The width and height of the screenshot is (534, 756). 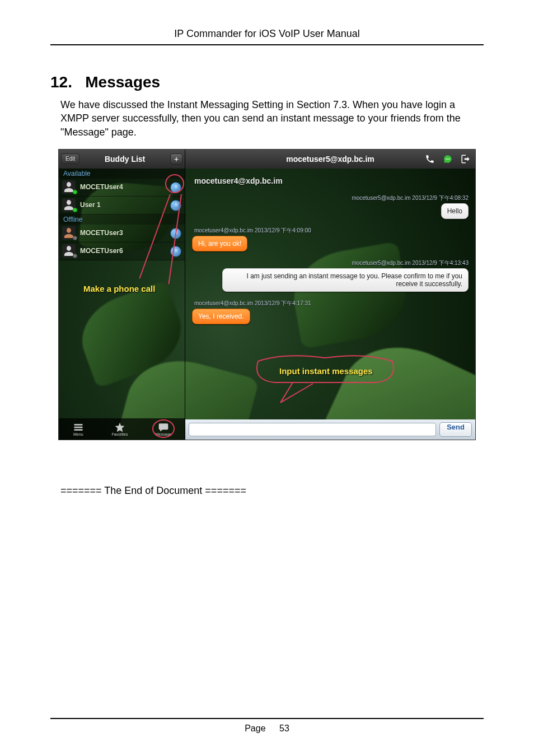 What do you see at coordinates (330, 159) in the screenshot?
I see `chat-titlebar: mocetuser5@xdp.bc.im` at bounding box center [330, 159].